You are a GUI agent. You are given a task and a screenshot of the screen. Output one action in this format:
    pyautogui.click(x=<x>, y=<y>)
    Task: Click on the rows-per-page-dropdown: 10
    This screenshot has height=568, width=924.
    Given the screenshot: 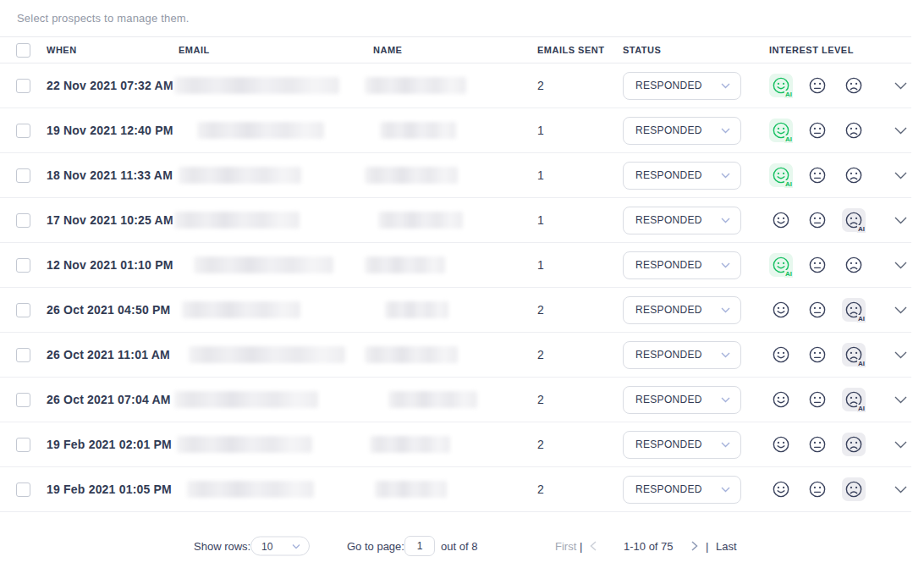 What is the action you would take?
    pyautogui.click(x=280, y=547)
    